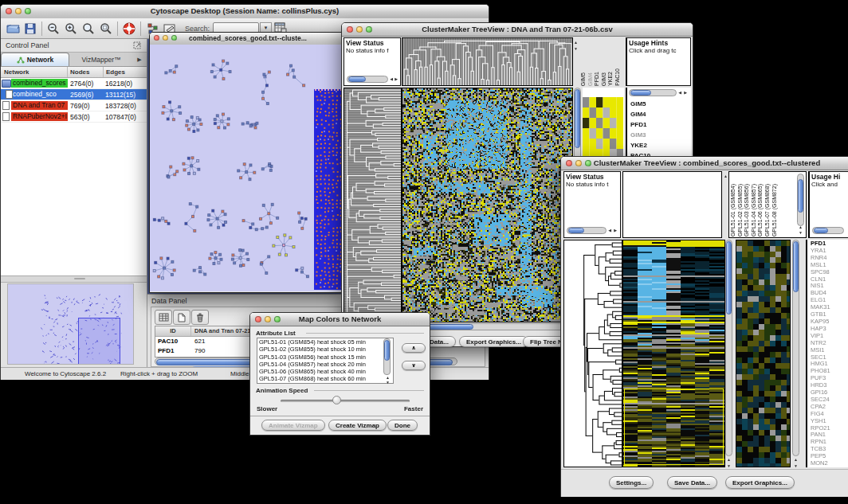 This screenshot has width=848, height=504. Describe the element at coordinates (336, 400) in the screenshot. I see `slider-thumb` at that location.